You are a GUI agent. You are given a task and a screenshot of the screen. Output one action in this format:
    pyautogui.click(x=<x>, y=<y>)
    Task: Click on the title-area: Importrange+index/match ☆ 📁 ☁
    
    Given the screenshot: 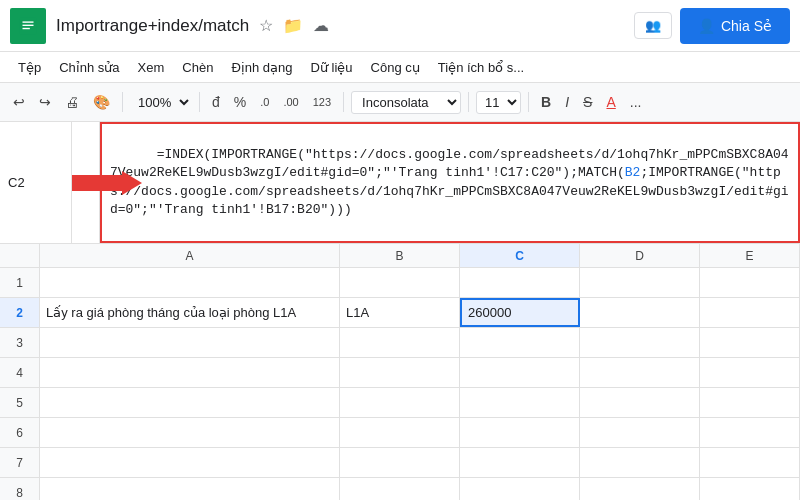 What is the action you would take?
    pyautogui.click(x=345, y=26)
    